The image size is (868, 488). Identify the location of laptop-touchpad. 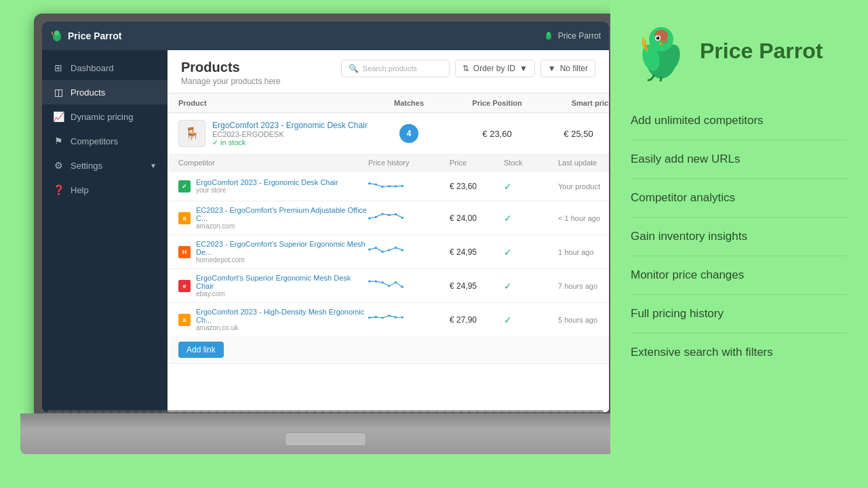
(326, 439).